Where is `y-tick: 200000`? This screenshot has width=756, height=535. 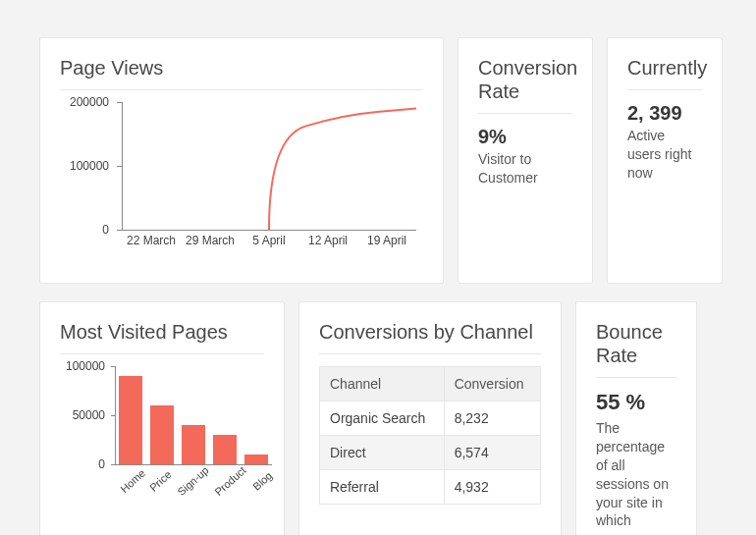
y-tick: 200000 is located at coordinates (89, 102).